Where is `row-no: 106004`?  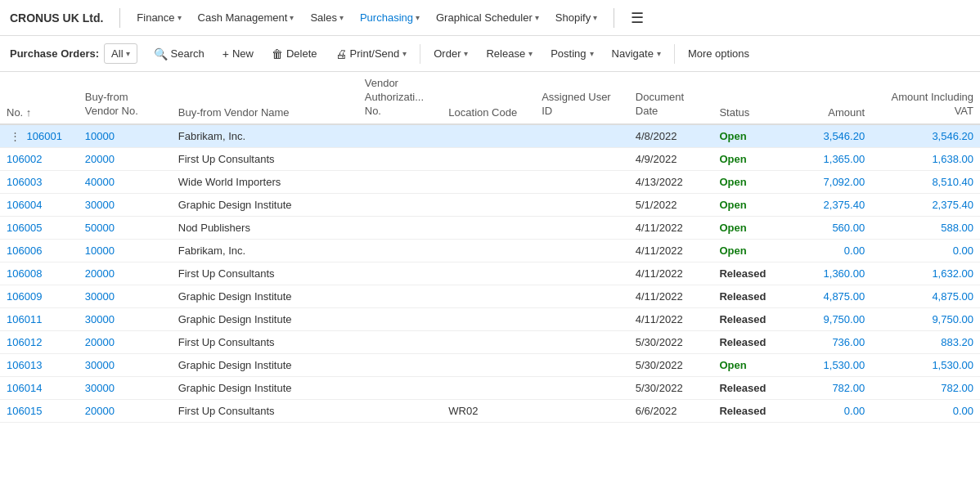 row-no: 106004 is located at coordinates (39, 204).